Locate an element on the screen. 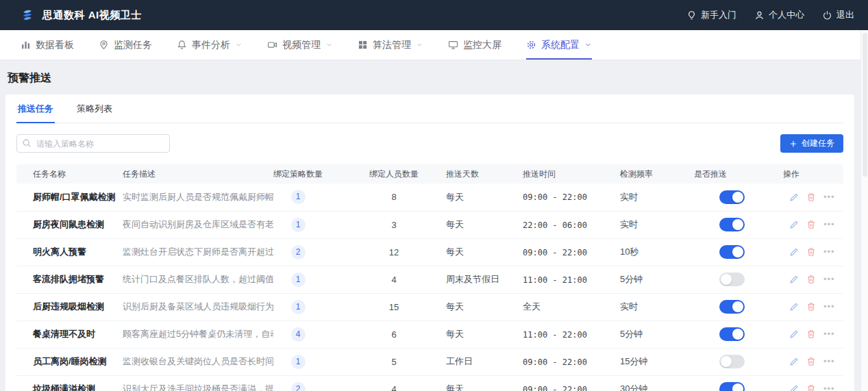 This screenshot has height=391, width=868. vertical-scrollbar is located at coordinates (865, 211).